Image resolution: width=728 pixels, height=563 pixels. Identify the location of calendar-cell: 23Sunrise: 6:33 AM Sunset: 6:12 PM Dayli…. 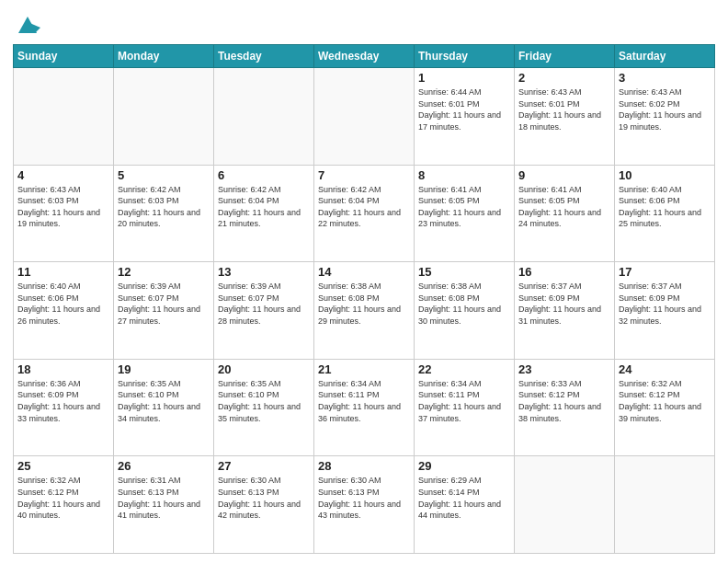
(564, 408).